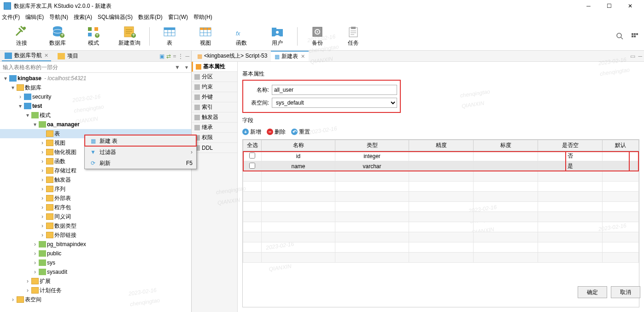  What do you see at coordinates (68, 56) in the screenshot?
I see `tab-project: 项目` at bounding box center [68, 56].